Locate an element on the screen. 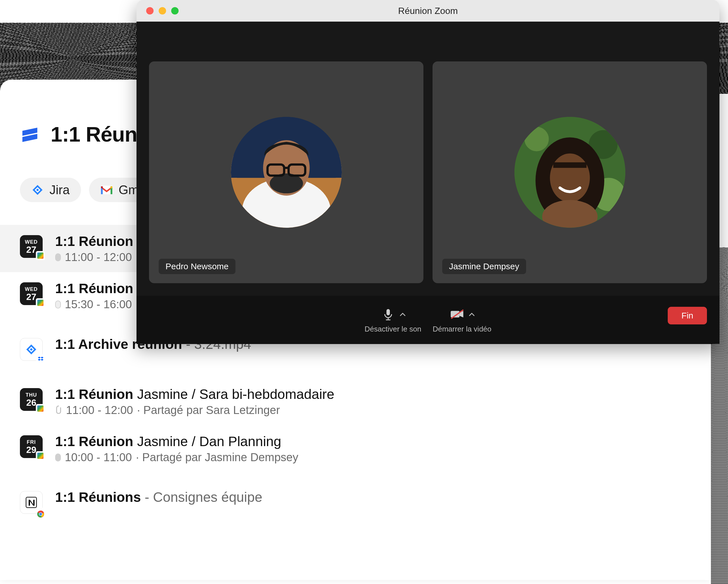 The height and width of the screenshot is (584, 728). participant-name-tag: Jasmine Dempsey is located at coordinates (484, 266).